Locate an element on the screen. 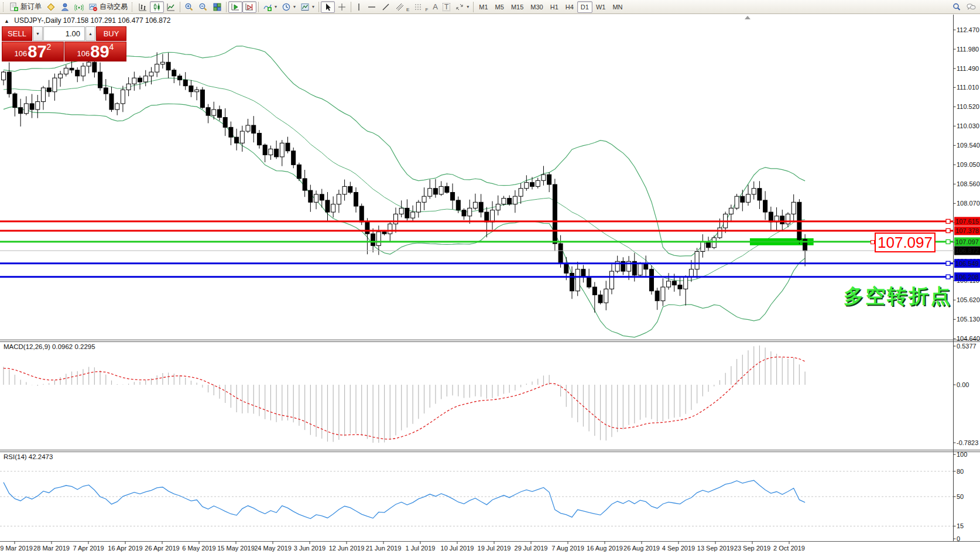  equidistant-channel-button: E is located at coordinates (402, 7).